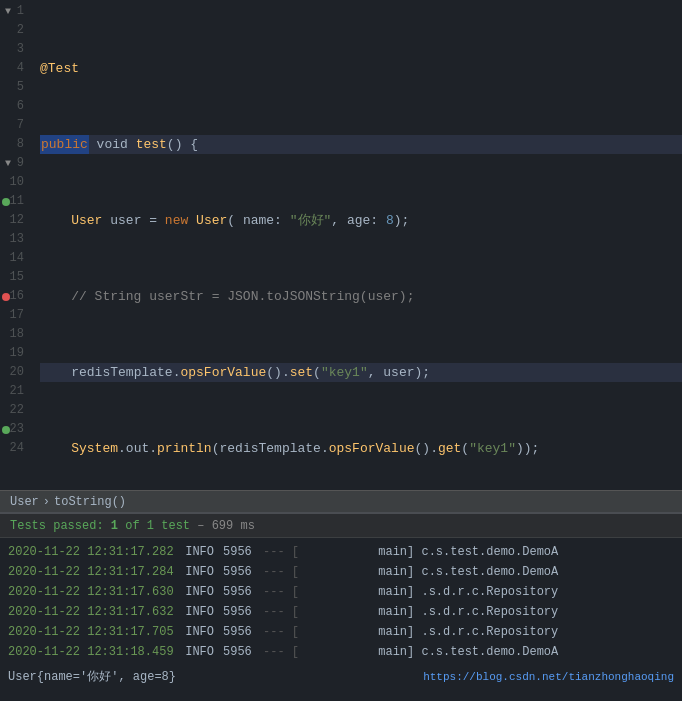 This screenshot has height=701, width=682. Describe the element at coordinates (46, 502) in the screenshot. I see `breadcrumb-sep: ›` at that location.